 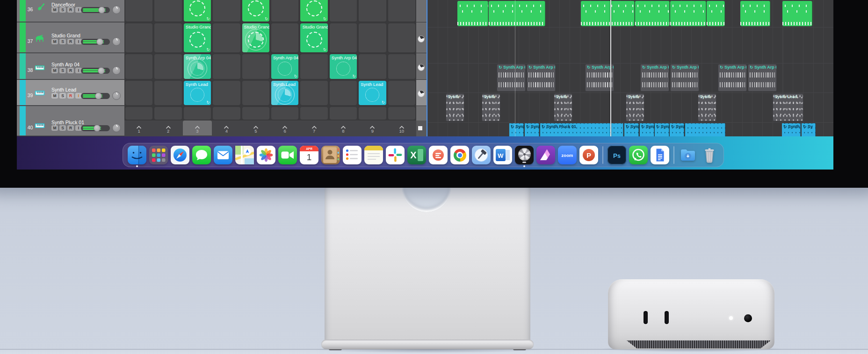 What do you see at coordinates (314, 38) in the screenshot?
I see `loop-cell: Studio Grand↻` at bounding box center [314, 38].